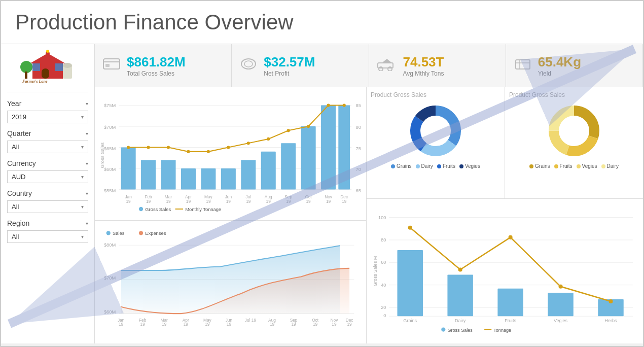  I want to click on region-label: Region ▾, so click(48, 223).